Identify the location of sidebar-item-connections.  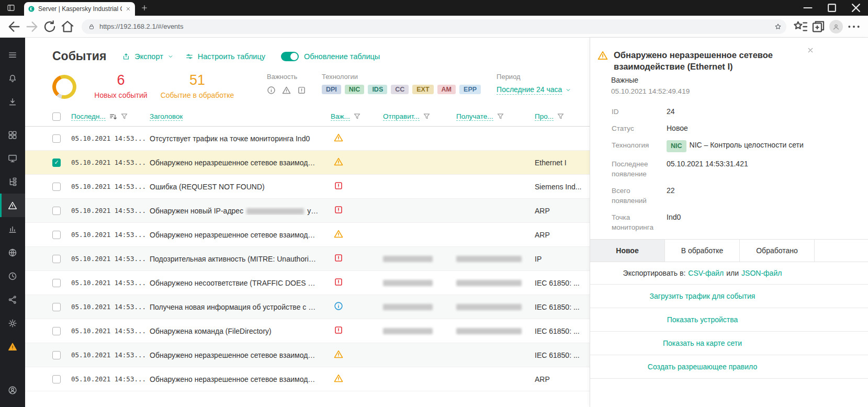
(13, 299).